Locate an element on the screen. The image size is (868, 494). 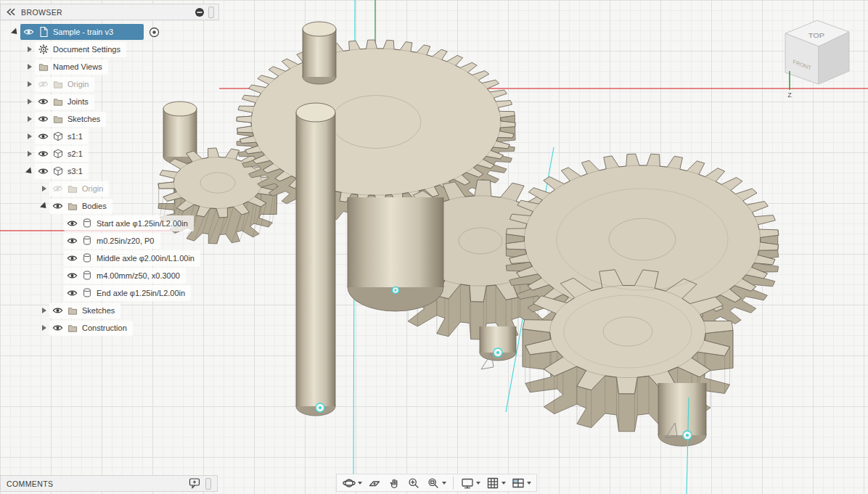
row-content: Sample - train v3 is located at coordinates (82, 32).